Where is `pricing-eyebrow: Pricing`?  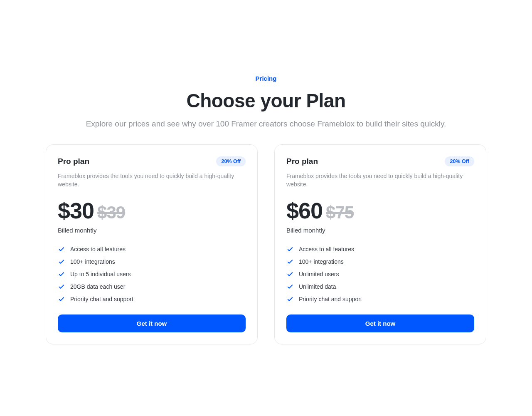
pricing-eyebrow: Pricing is located at coordinates (266, 78).